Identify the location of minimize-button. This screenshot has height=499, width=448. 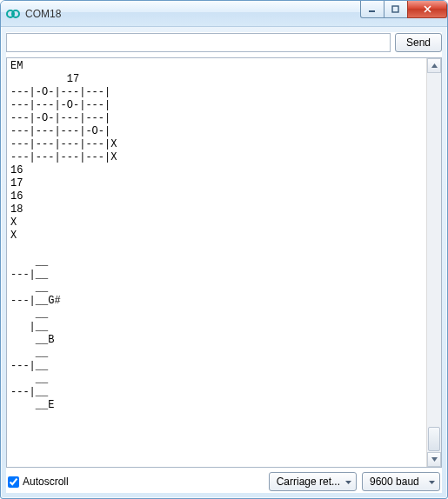
(372, 10).